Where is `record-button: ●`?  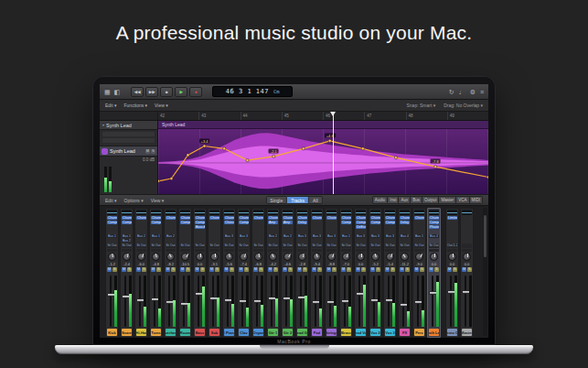 record-button: ● is located at coordinates (196, 92).